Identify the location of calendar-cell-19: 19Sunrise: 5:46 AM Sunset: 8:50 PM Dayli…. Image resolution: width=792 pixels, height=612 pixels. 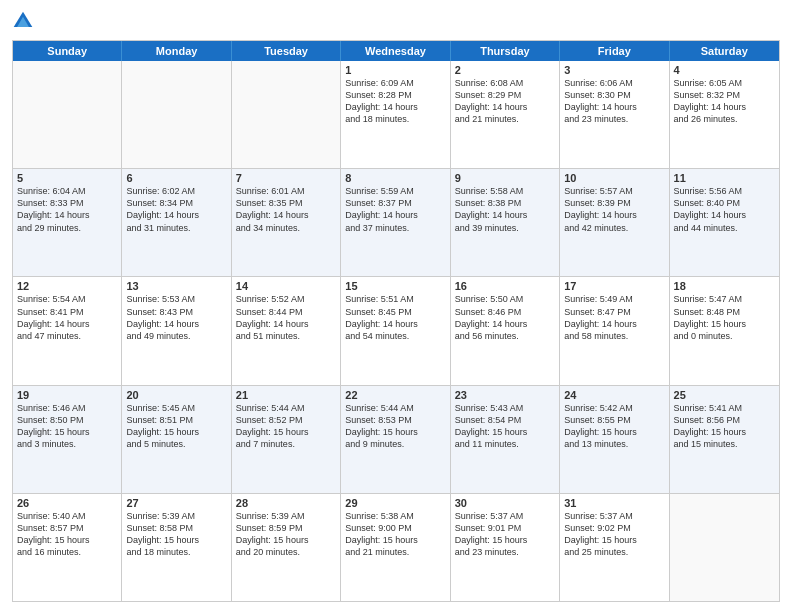
(68, 440).